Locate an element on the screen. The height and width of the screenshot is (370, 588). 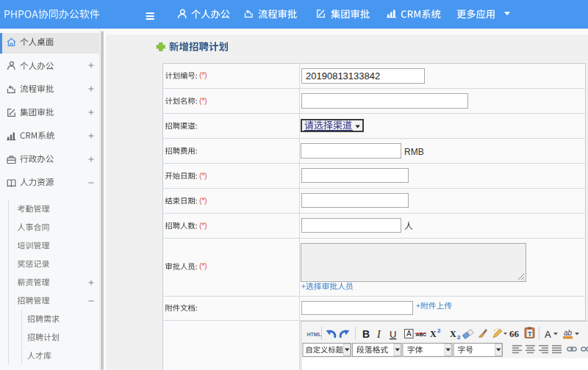
svg-text: U is located at coordinates (392, 335).